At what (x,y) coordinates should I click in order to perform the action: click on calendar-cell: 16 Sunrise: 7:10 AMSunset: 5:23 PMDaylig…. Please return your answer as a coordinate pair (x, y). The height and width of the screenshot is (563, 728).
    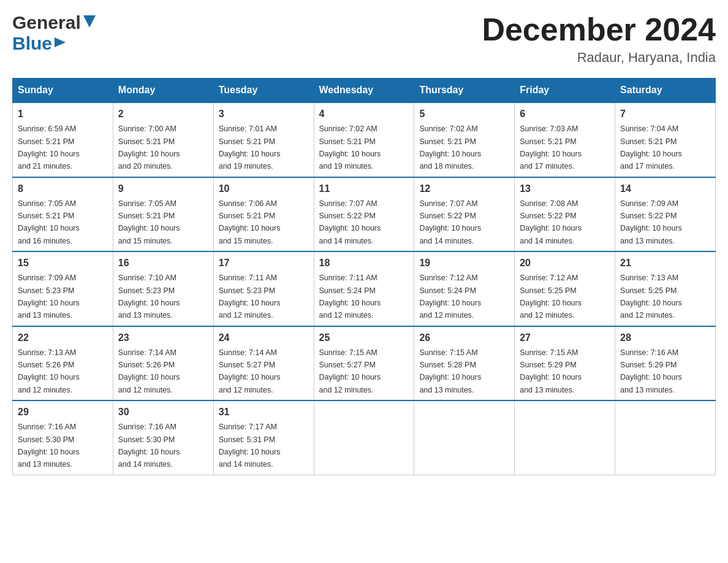
    Looking at the image, I should click on (163, 289).